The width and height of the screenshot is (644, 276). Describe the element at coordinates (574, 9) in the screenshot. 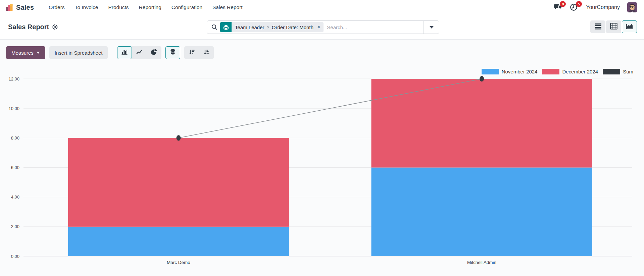

I see `clock-icon` at that location.